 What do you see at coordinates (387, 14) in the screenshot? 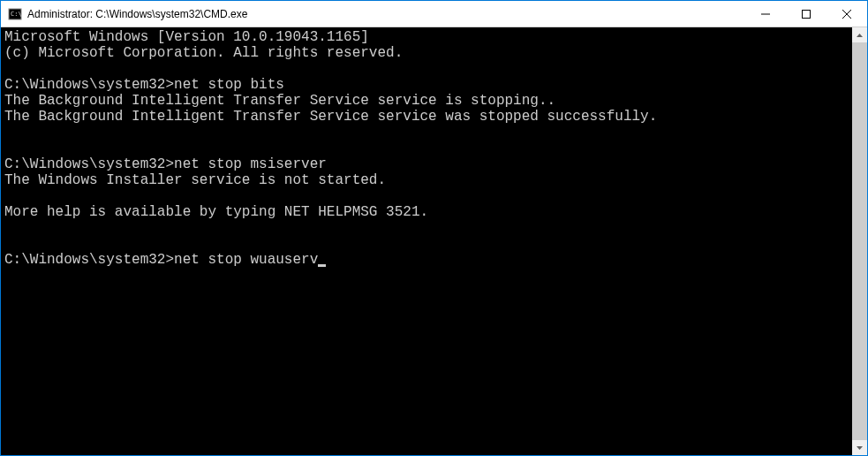
I see `window-title: Administrator: C:\Windows\system32\CMD.e…` at bounding box center [387, 14].